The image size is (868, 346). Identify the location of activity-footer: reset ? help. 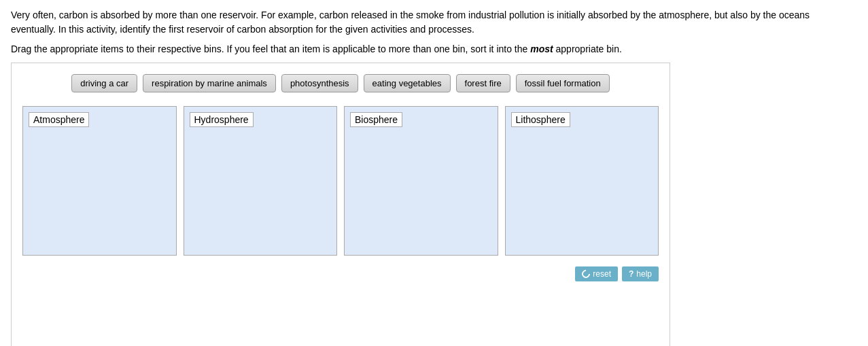
(341, 273).